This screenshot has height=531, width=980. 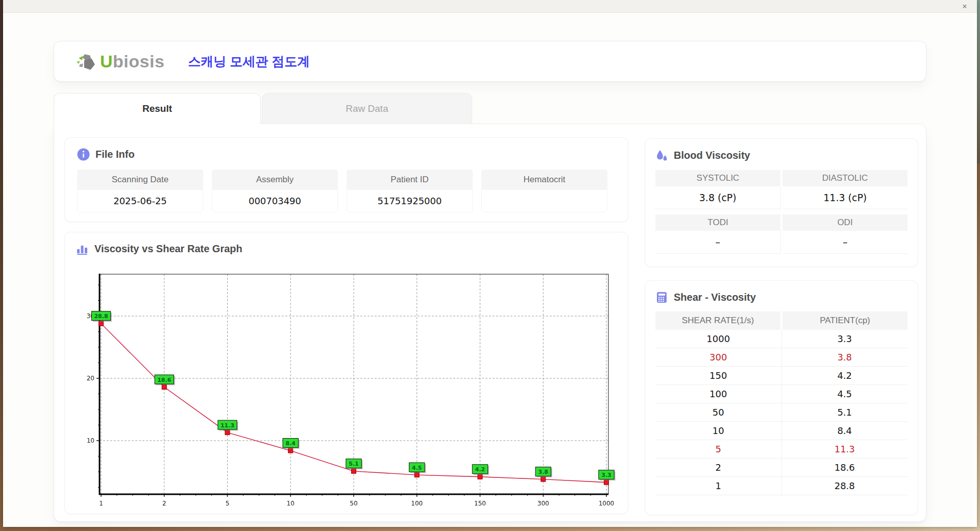 What do you see at coordinates (845, 468) in the screenshot?
I see `patient-viscosity-cell: 18.6` at bounding box center [845, 468].